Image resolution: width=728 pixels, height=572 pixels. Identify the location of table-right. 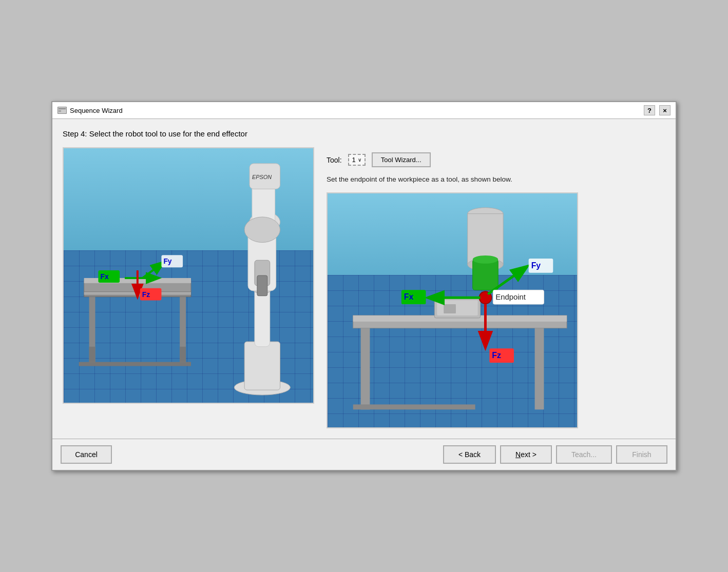
(460, 353).